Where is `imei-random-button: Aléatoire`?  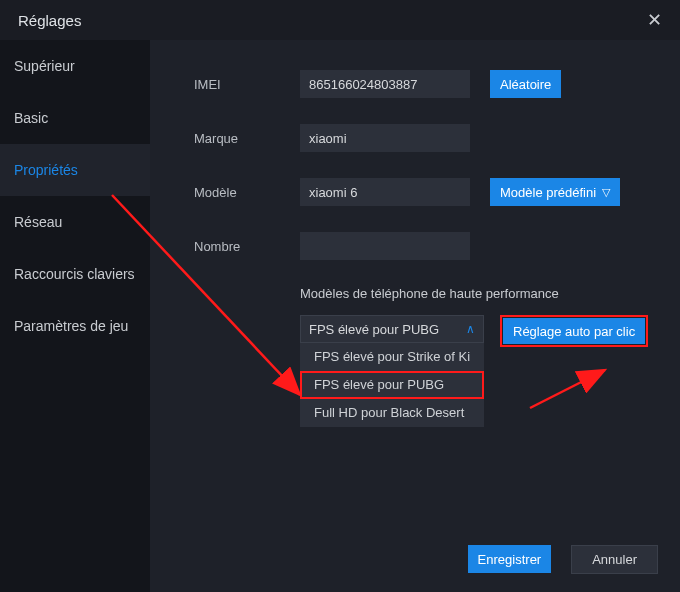 imei-random-button: Aléatoire is located at coordinates (526, 84).